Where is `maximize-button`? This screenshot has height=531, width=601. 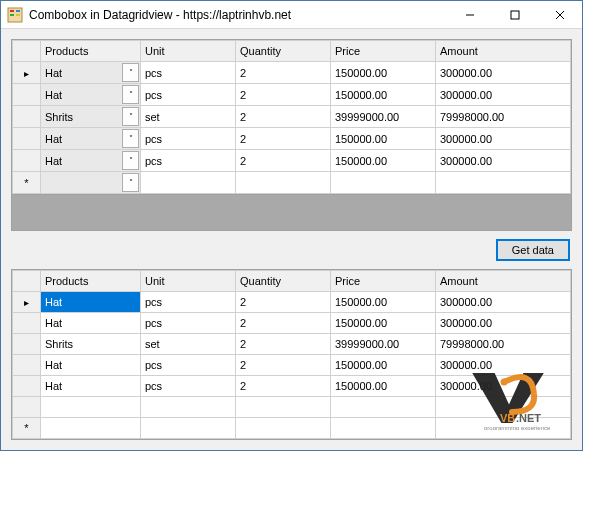
maximize-button is located at coordinates (514, 15).